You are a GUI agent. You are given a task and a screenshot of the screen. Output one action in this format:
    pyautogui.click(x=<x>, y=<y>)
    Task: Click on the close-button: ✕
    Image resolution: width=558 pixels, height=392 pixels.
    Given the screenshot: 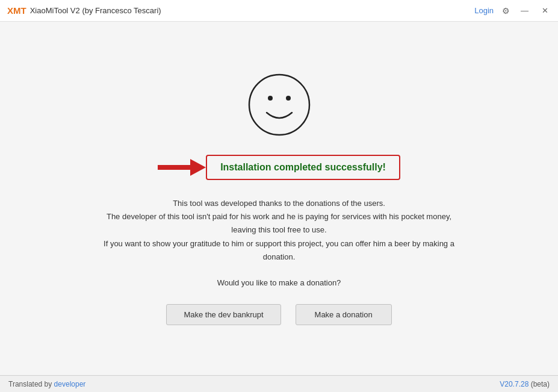 What is the action you would take?
    pyautogui.click(x=545, y=11)
    